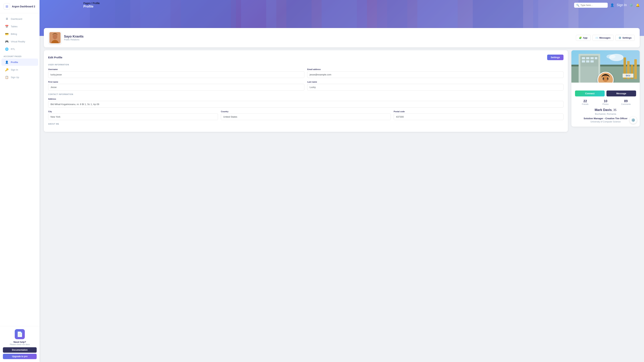  I want to click on message-button: Message, so click(621, 93).